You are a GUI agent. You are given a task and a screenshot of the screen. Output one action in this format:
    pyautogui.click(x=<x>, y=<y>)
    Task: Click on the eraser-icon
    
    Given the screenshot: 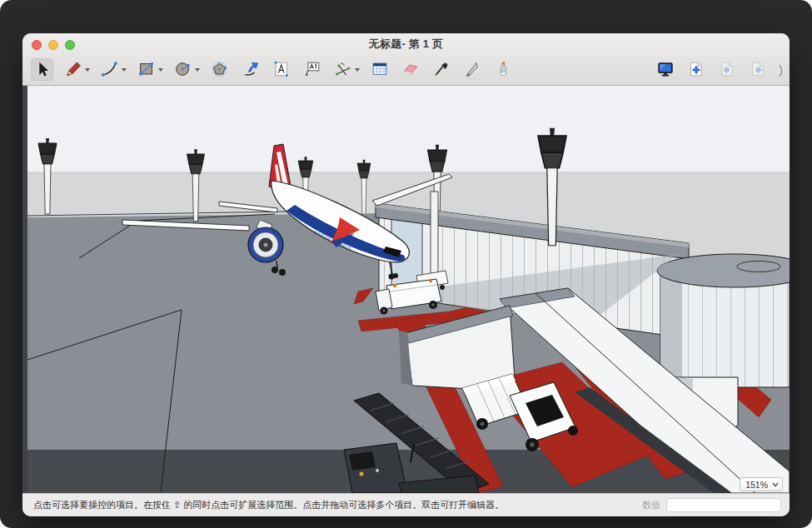 What is the action you would take?
    pyautogui.click(x=411, y=69)
    